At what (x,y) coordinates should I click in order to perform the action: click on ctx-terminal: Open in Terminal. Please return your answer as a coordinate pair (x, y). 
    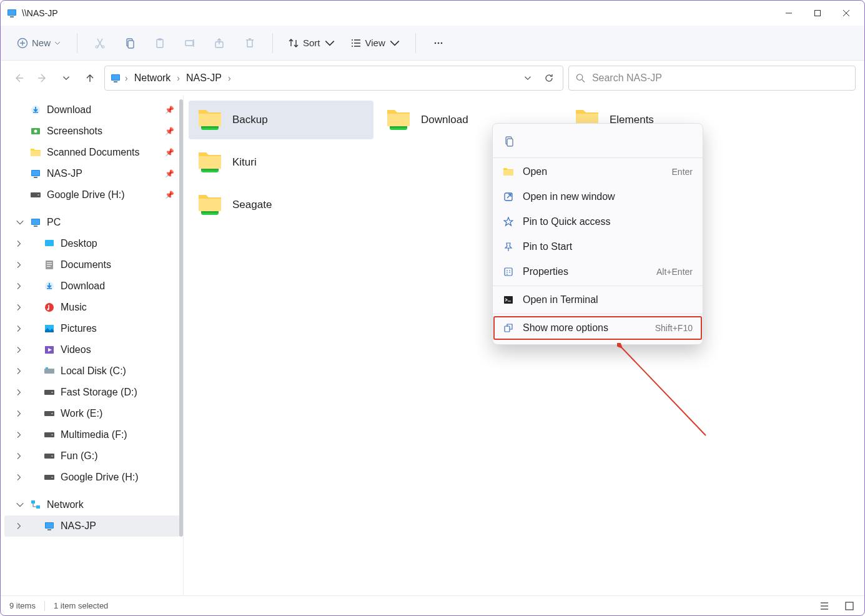
    Looking at the image, I should click on (598, 300).